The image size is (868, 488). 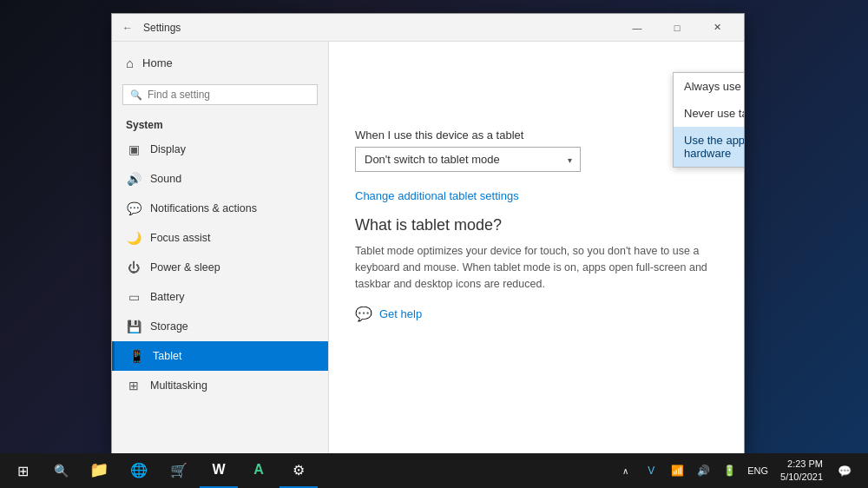 What do you see at coordinates (220, 267) in the screenshot?
I see `sidebar-item-power: ⏻ Power & sleep` at bounding box center [220, 267].